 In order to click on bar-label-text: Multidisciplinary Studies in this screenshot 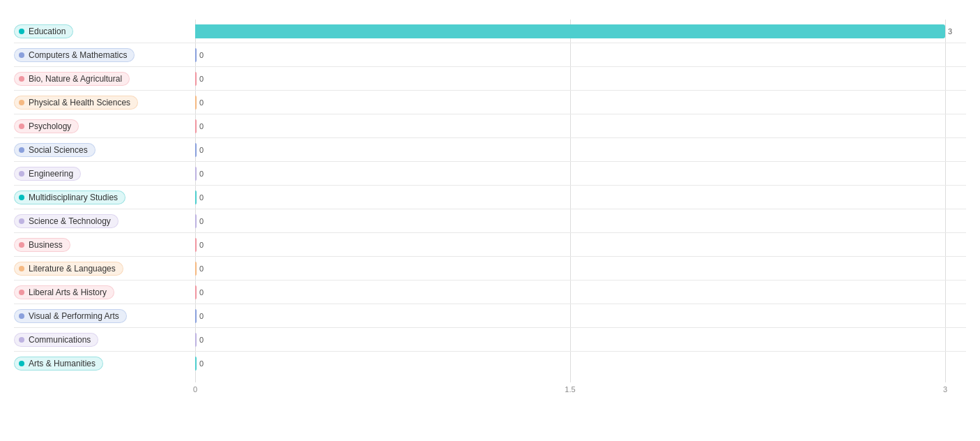, I will do `click(73, 197)`.